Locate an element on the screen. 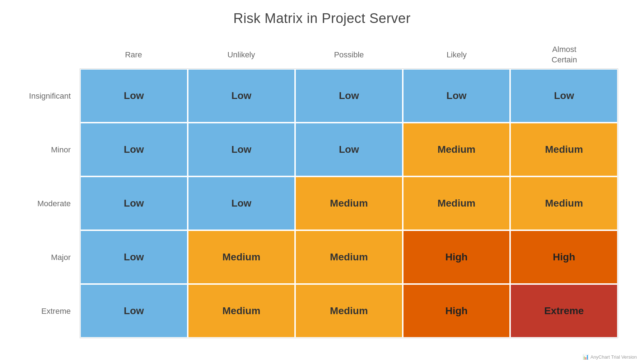 The image size is (644, 364). x-label-possible: Possible is located at coordinates (349, 55).